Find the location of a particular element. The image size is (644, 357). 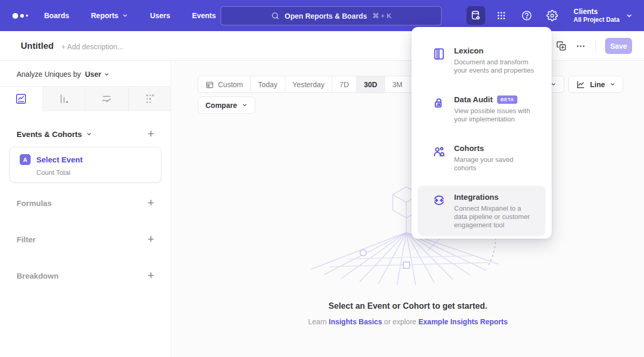

events-cohorts-header: Events & Cohorts + is located at coordinates (85, 134).